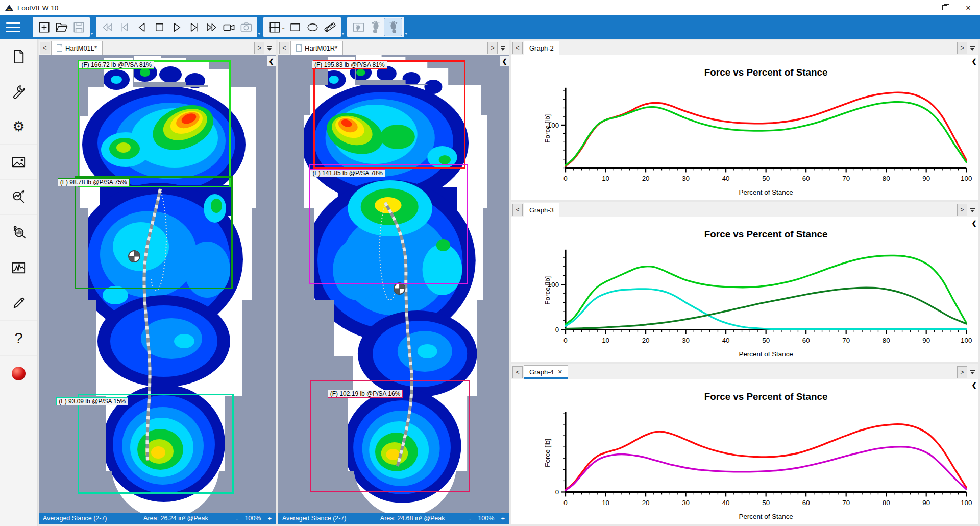 This screenshot has height=526, width=980. Describe the element at coordinates (745, 451) in the screenshot. I see `graph-4-content: ❮ Force vs Percent of Stance Force [lb] …` at that location.